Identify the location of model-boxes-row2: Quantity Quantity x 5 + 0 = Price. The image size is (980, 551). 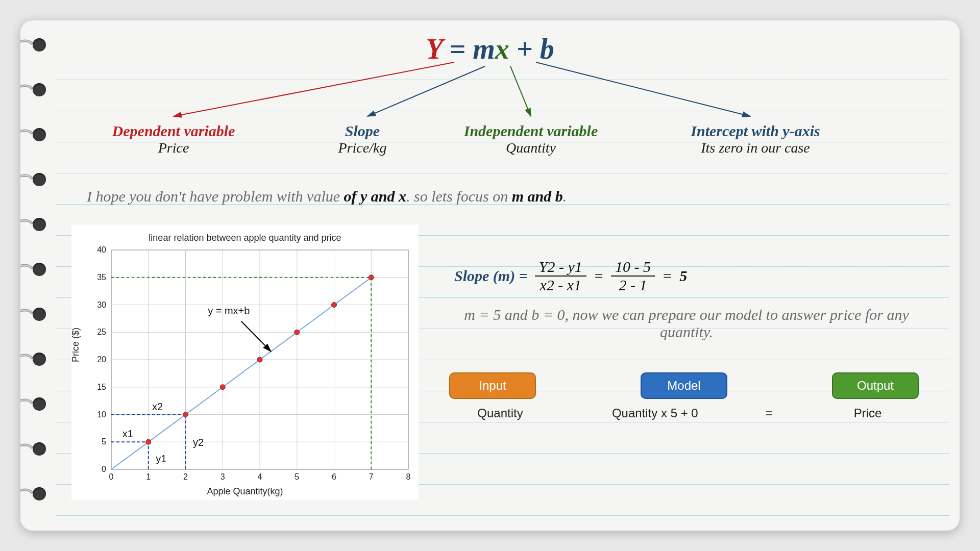
(684, 413).